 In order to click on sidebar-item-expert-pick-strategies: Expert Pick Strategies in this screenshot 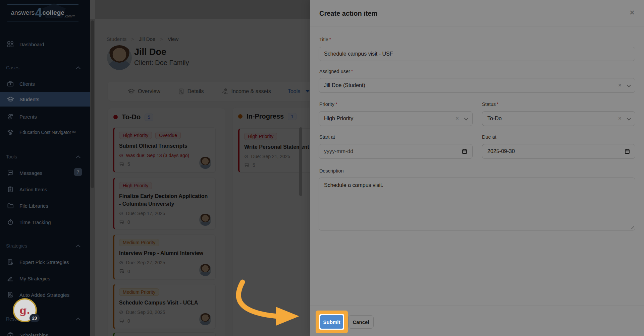, I will do `click(45, 262)`.